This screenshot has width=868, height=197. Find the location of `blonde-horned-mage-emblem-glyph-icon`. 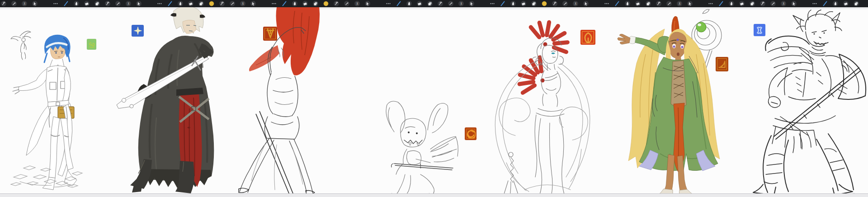

blonde-horned-mage-emblem-glyph-icon is located at coordinates (722, 64).